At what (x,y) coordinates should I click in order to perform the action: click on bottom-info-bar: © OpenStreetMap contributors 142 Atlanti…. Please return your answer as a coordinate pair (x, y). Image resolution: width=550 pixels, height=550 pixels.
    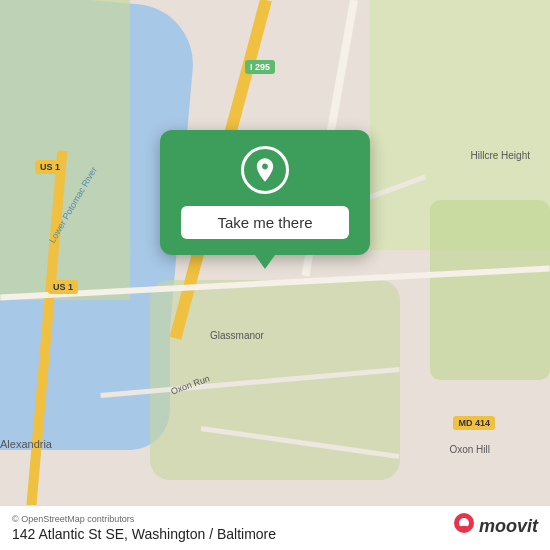
    Looking at the image, I should click on (275, 528).